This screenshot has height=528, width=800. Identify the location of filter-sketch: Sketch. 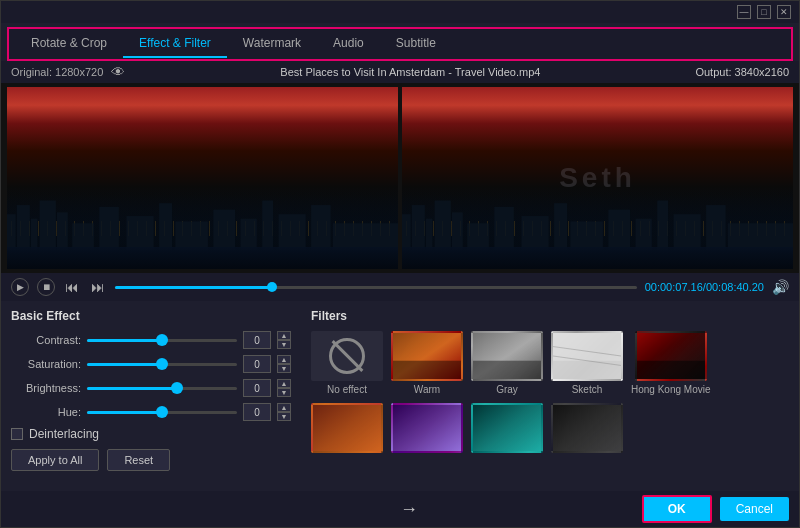
(587, 363).